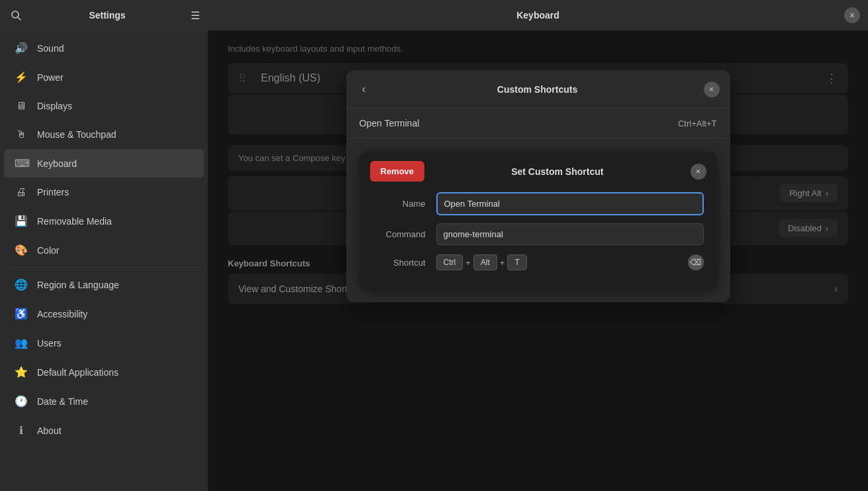  Describe the element at coordinates (699, 172) in the screenshot. I see `set-shortcut-close-button: ×` at that location.